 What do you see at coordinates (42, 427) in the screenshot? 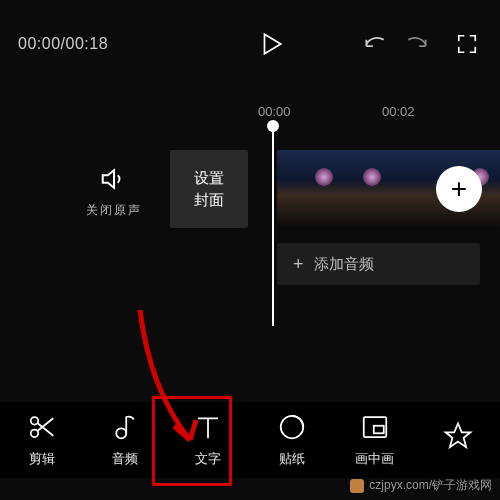
I see `scissors-icon` at bounding box center [42, 427].